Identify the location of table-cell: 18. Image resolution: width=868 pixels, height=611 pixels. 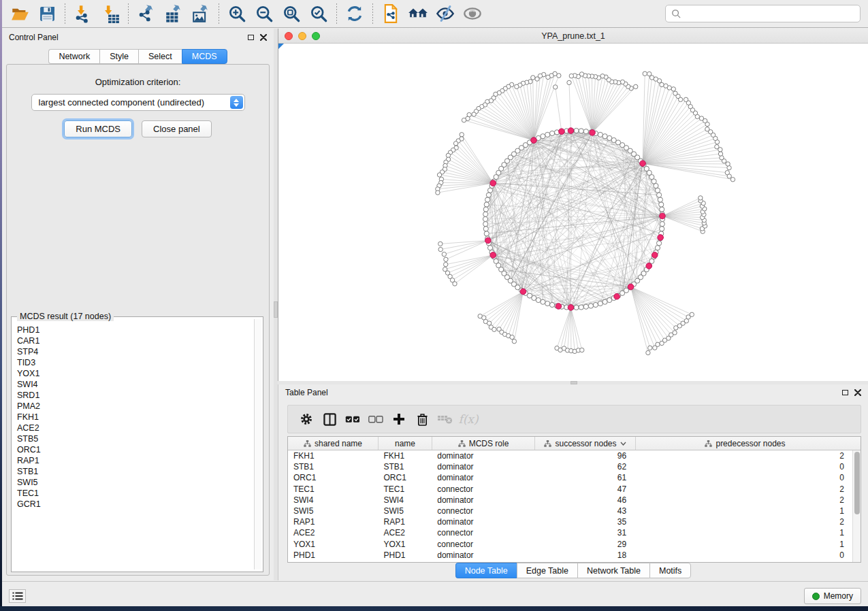
(584, 555).